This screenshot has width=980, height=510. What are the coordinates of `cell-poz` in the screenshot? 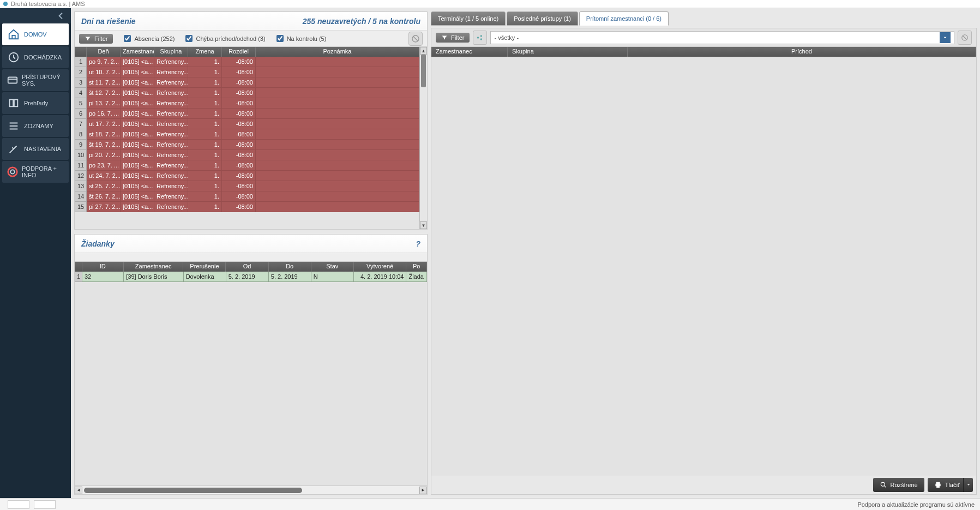 It's located at (338, 196).